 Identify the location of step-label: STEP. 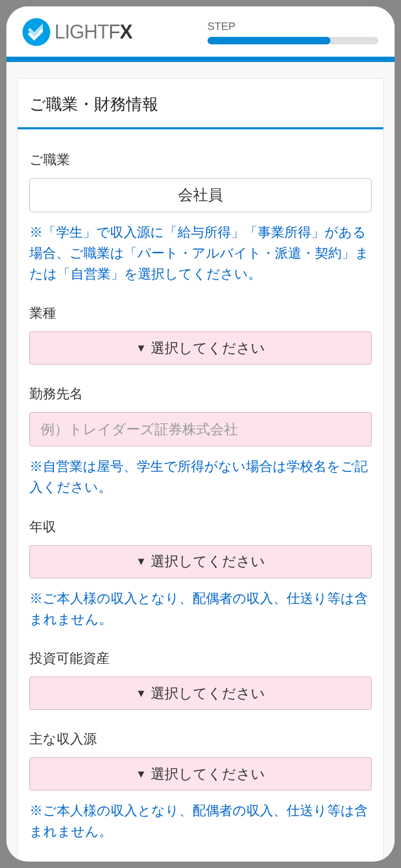
(293, 27).